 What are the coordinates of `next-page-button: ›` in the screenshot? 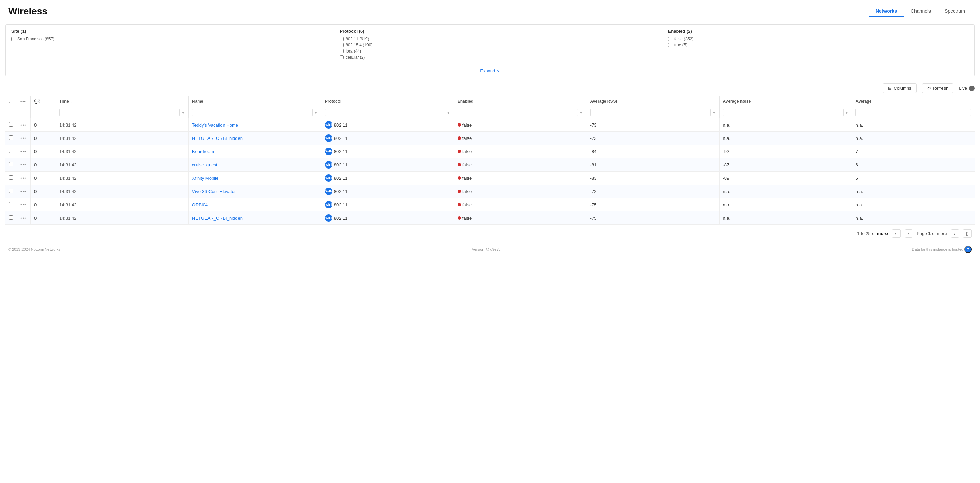 It's located at (955, 234).